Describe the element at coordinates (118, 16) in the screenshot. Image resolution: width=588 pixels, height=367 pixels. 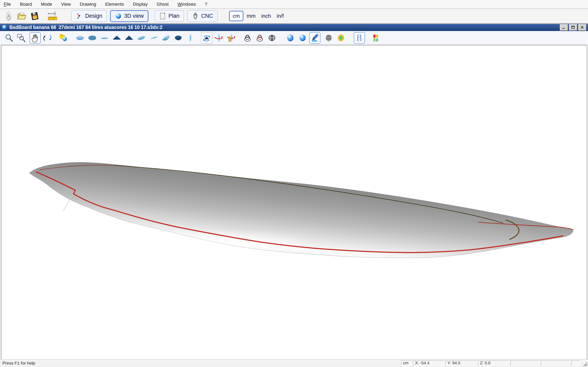
I see `sphere-3d-icon` at that location.